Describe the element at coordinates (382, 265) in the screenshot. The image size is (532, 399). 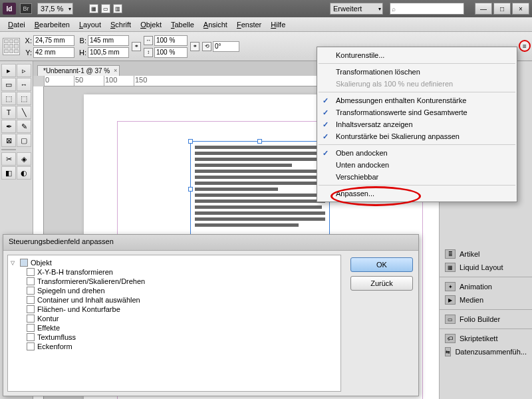
I see `ok-button: OK` at that location.